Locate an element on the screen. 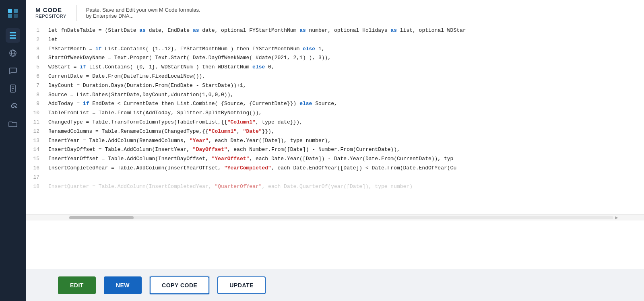  line-number: 14 is located at coordinates (35, 150).